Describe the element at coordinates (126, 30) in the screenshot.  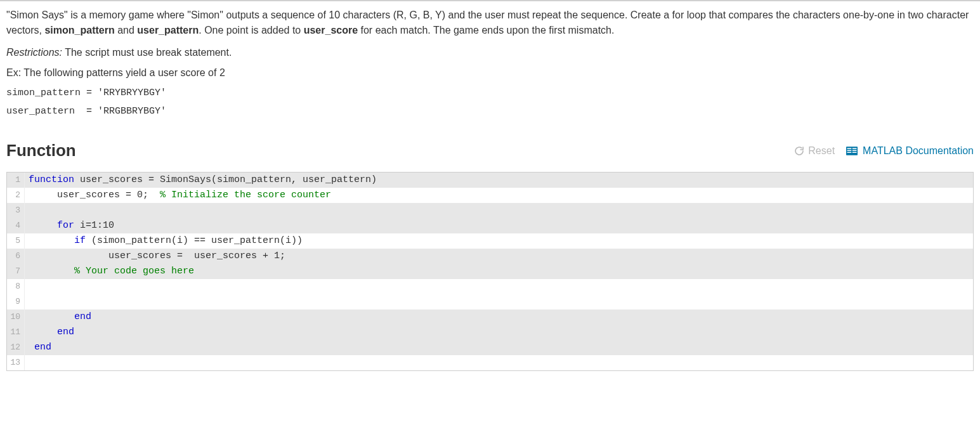
I see `problem-text-part: and` at that location.